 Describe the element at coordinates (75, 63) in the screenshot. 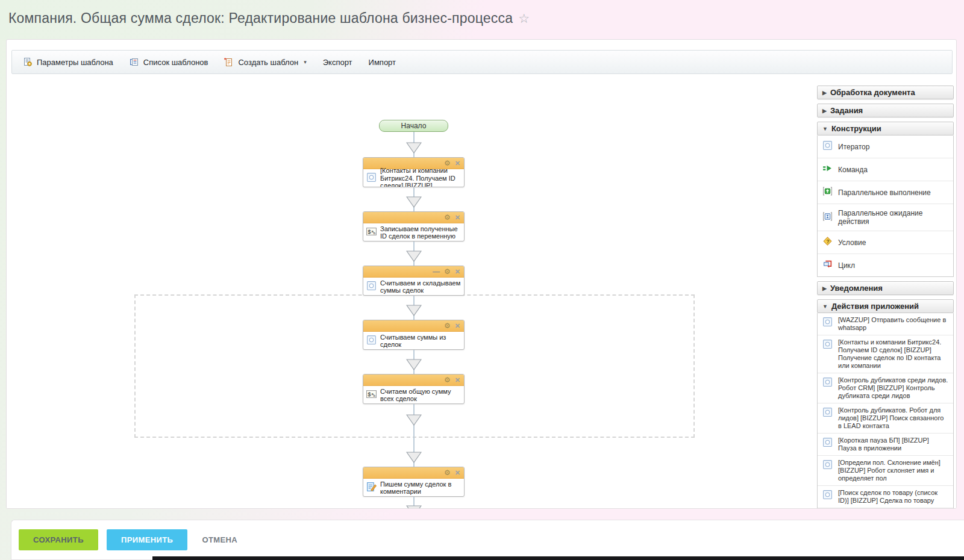

I see `template-params-label: Параметры шаблона` at that location.